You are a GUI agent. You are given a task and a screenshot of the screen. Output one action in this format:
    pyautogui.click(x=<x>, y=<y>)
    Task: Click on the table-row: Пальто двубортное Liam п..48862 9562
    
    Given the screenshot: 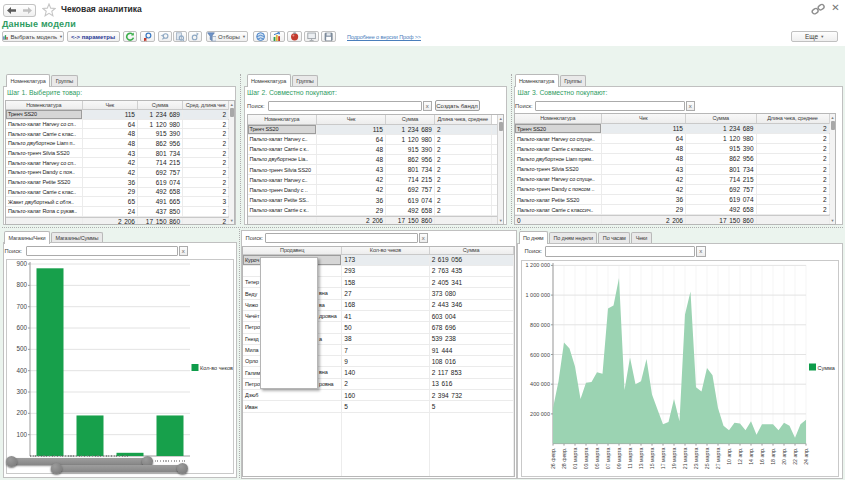 What is the action you would take?
    pyautogui.click(x=120, y=144)
    